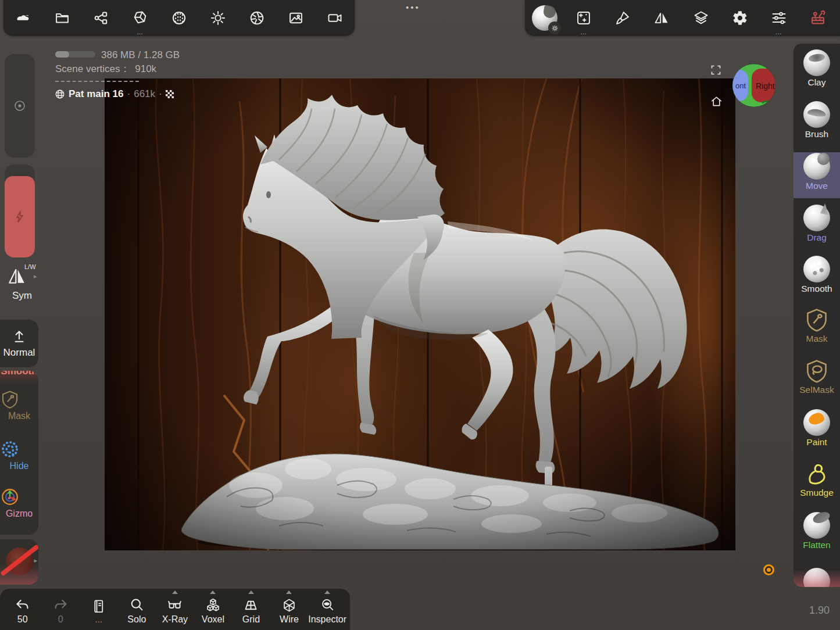 The image size is (840, 630). What do you see at coordinates (817, 320) in the screenshot?
I see `mask-shield-icon` at bounding box center [817, 320].